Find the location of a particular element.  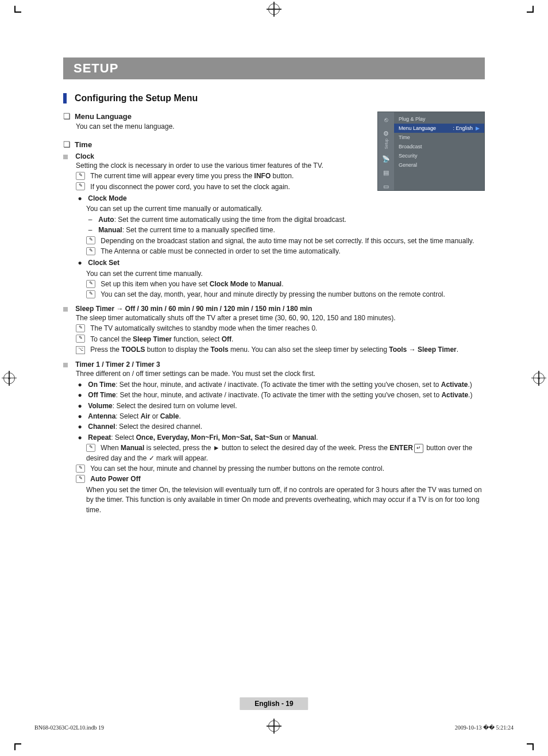

clock-mode-note-antenna: ✎ The Antenna or cable must be connected… is located at coordinates (285, 252).